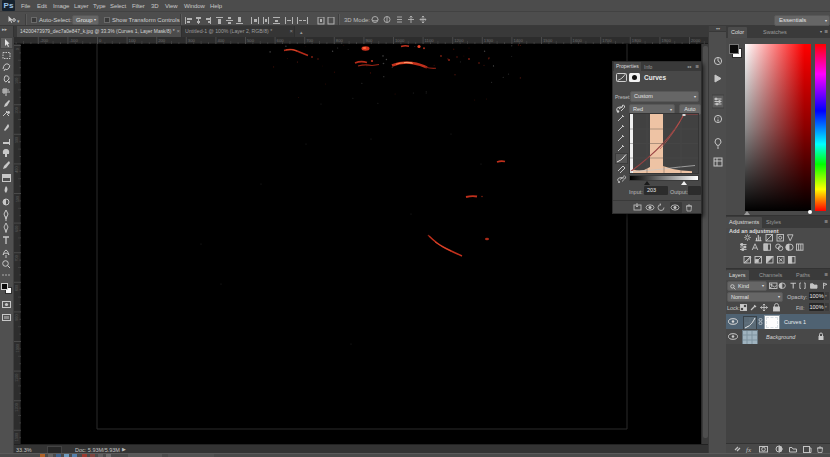 The image size is (830, 457). Describe the element at coordinates (666, 40) in the screenshot. I see `svg-text: 1900` at that location.